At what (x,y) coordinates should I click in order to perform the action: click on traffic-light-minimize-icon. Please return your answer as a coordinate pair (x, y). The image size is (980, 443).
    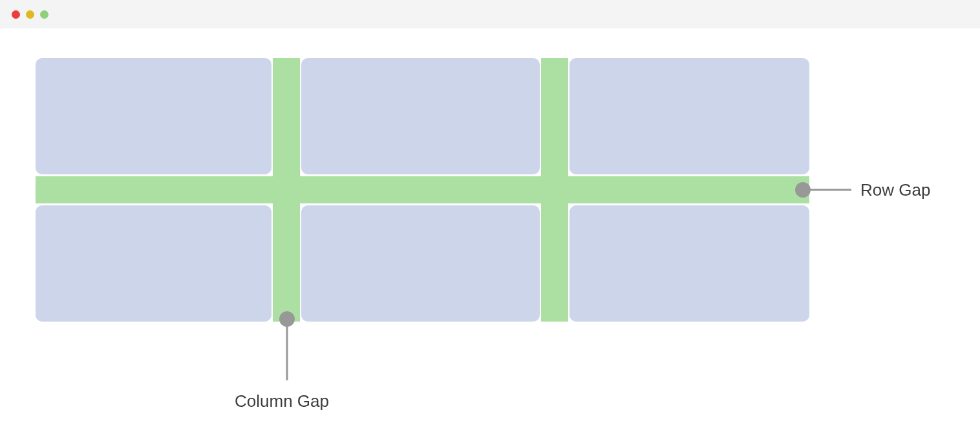
    Looking at the image, I should click on (30, 14).